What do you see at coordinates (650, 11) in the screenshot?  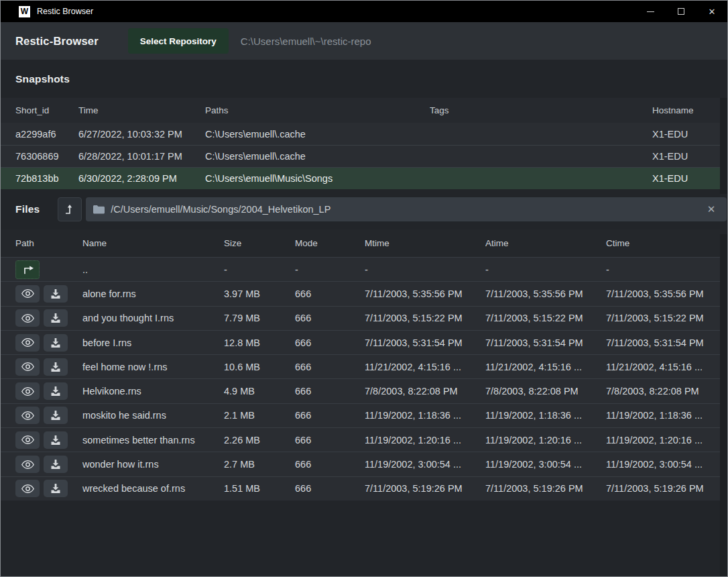 I see `minimize-button` at bounding box center [650, 11].